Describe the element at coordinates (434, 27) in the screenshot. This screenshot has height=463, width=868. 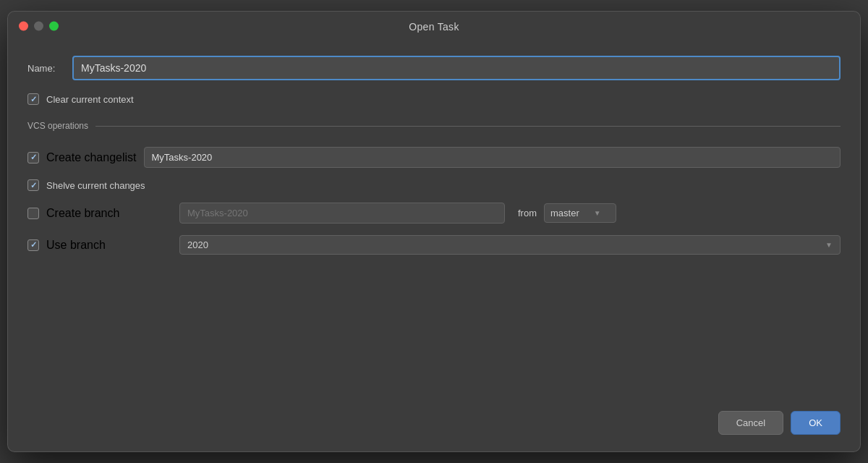
I see `dialog-title: Open Task` at that location.